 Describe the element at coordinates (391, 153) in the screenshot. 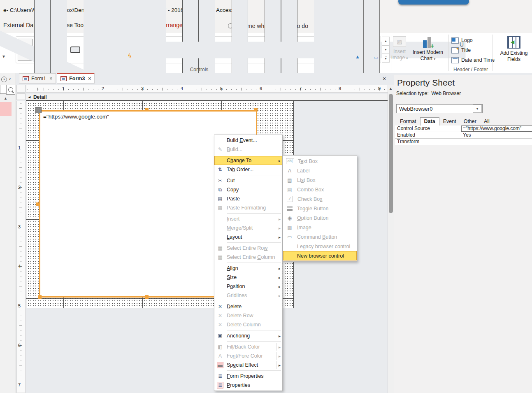

I see `scrollbar-thumb` at that location.